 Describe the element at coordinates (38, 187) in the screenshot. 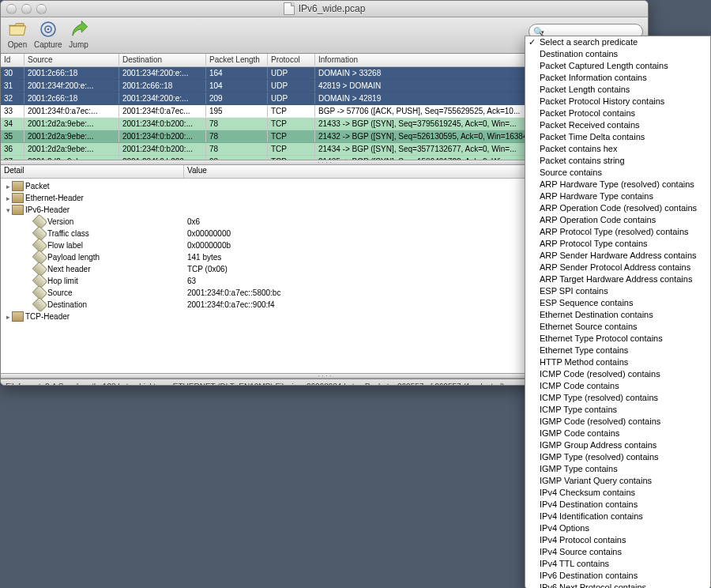

I see `tree-label: Packet` at that location.